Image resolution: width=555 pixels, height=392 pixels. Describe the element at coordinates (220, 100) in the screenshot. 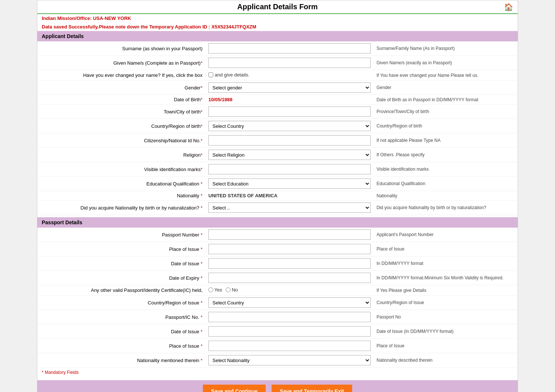

I see `dob-value: 10/05/1988` at that location.